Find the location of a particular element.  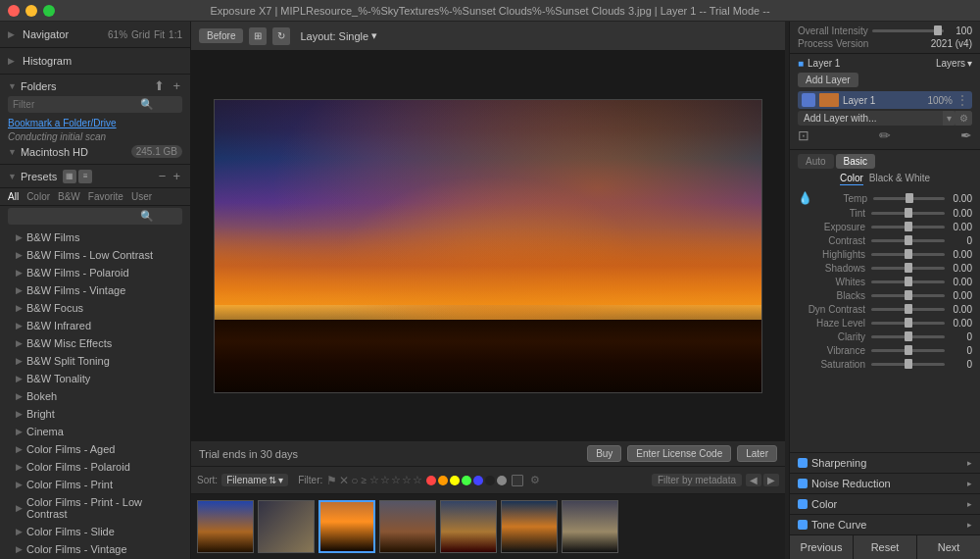

preset-item: ▶Color Films - Polaroid is located at coordinates (95, 467).